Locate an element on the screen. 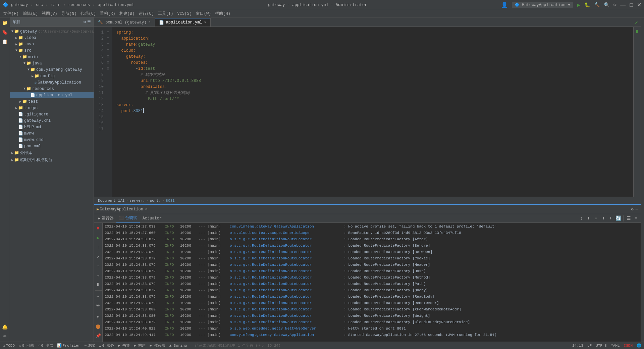  panel-settings-icon: ⚙ is located at coordinates (633, 209).